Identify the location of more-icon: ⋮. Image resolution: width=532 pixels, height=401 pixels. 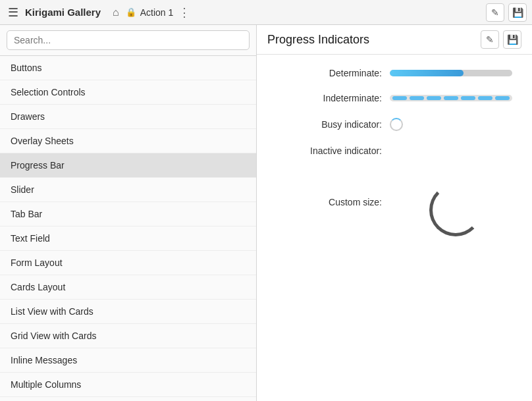
(184, 13).